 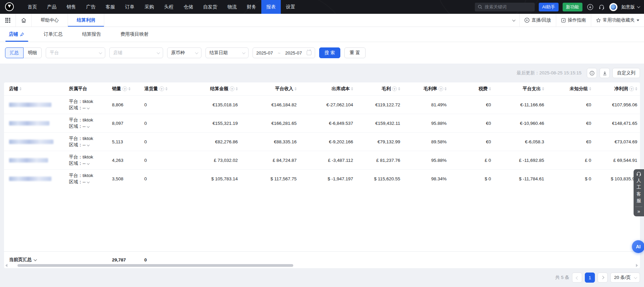 What do you see at coordinates (14, 53) in the screenshot?
I see `summary-toggle-button: 汇总` at bounding box center [14, 53].